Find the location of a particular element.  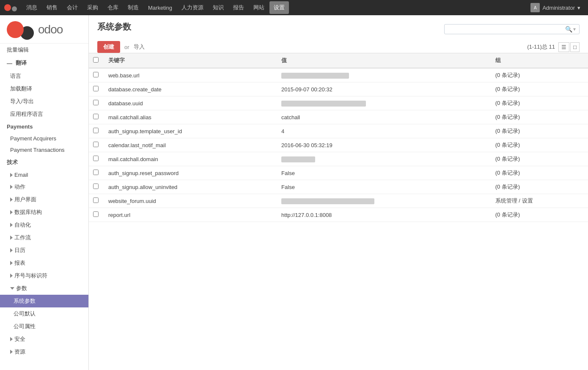

row-key: mail.catchall.alias is located at coordinates (190, 118).